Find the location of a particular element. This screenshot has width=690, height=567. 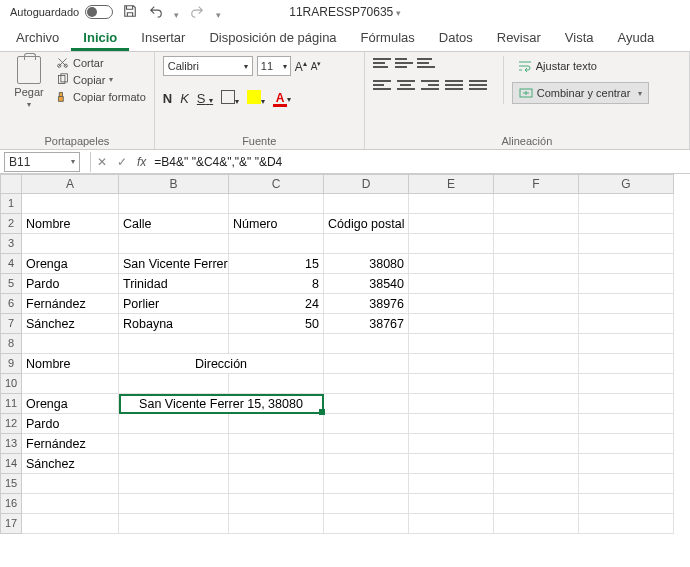

cell: 38540 is located at coordinates (366, 284).